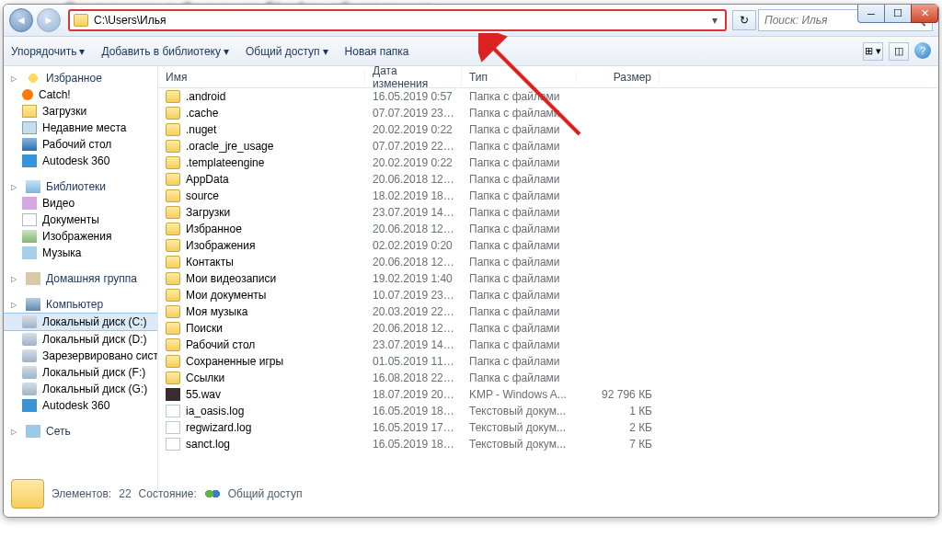 The width and height of the screenshot is (942, 560). Describe the element at coordinates (414, 78) in the screenshot. I see `header-date: Дата изменения` at that location.